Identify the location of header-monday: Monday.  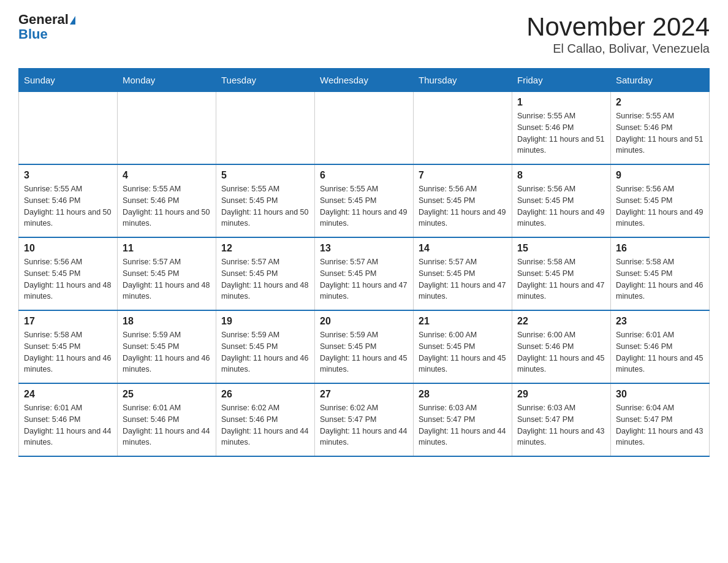
(167, 80).